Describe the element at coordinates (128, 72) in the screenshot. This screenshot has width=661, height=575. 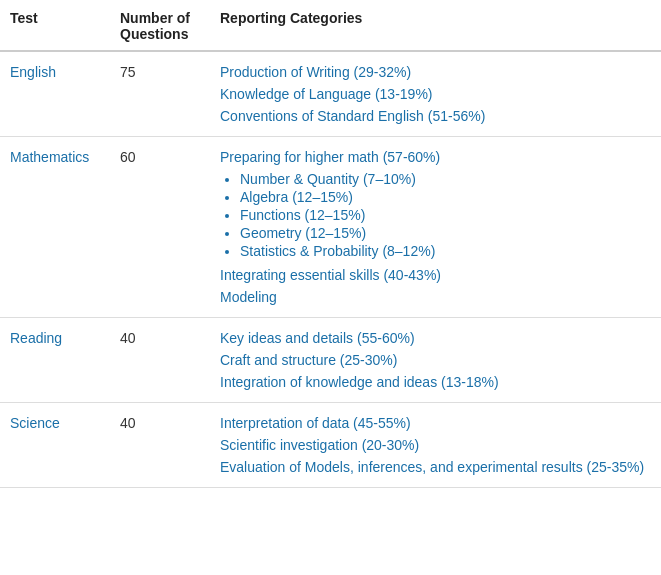
I see `questions-number: 75` at that location.